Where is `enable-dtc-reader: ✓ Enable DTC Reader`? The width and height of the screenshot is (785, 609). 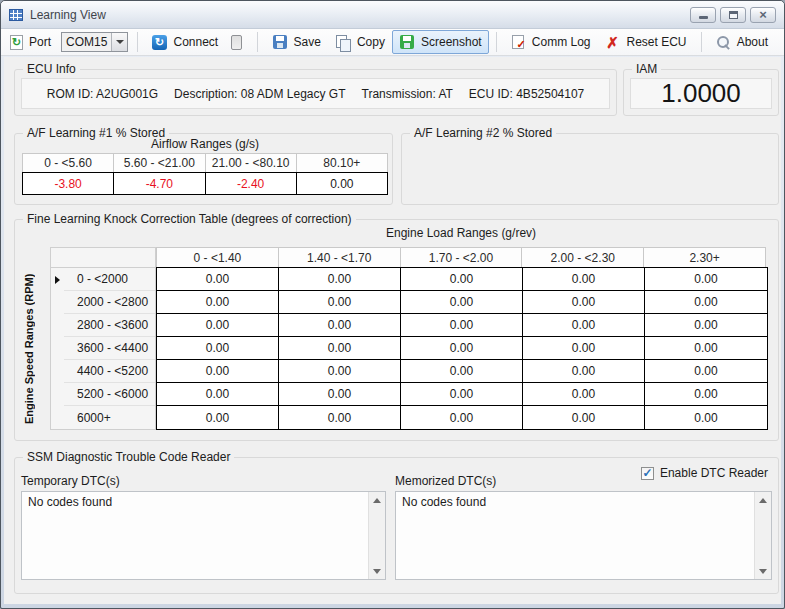 enable-dtc-reader: ✓ Enable DTC Reader is located at coordinates (704, 473).